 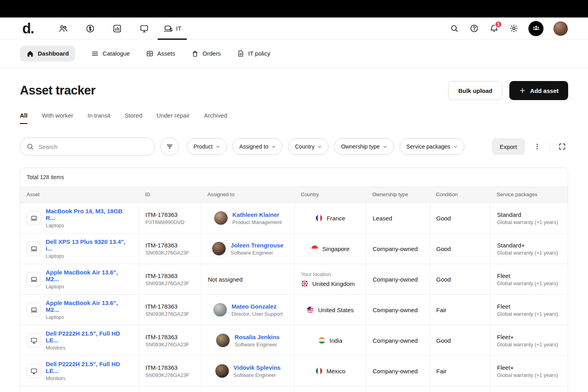 I want to click on export-button: Export, so click(x=509, y=147).